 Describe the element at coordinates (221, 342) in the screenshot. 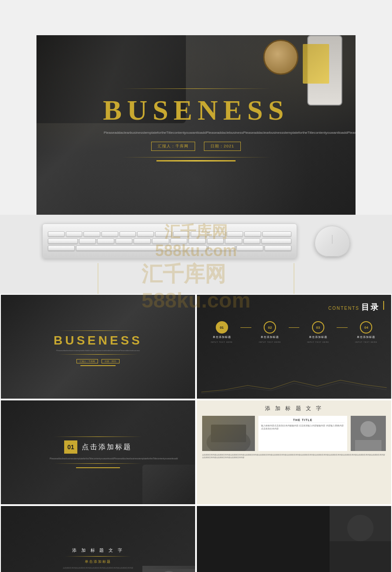

I see `timeline-sub-1: INPUT TEXT HERE` at that location.